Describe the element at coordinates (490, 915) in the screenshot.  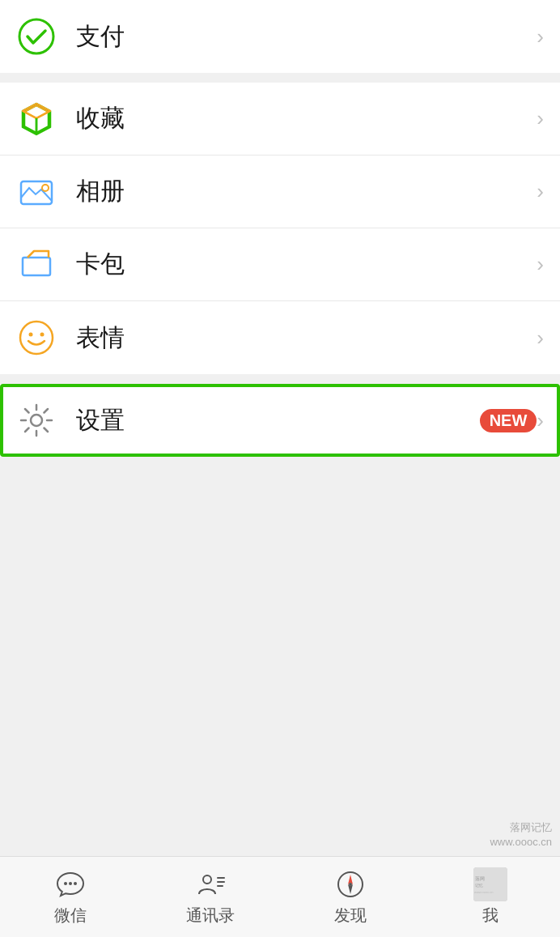
I see `me-label: 我` at that location.